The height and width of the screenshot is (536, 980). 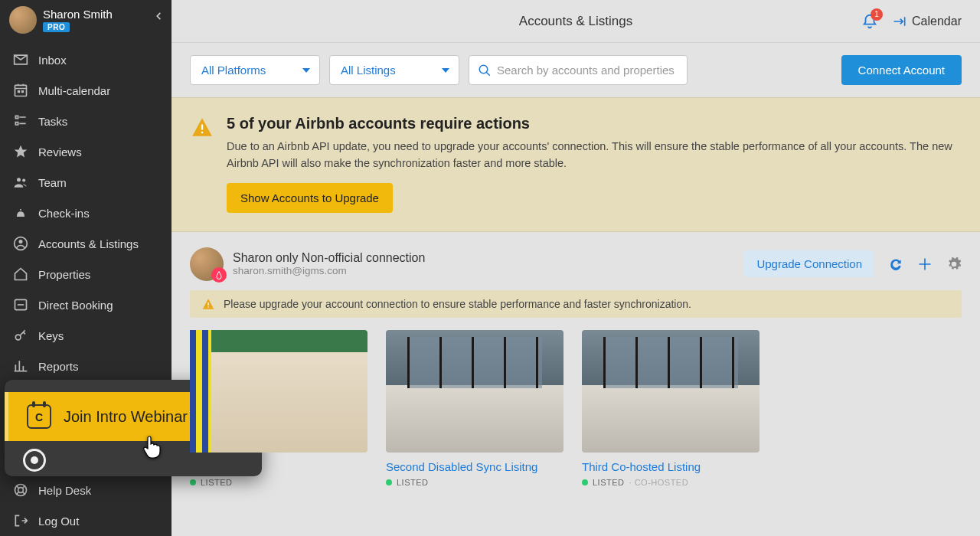 What do you see at coordinates (76, 305) in the screenshot?
I see `sidebar-item-label: Direct Booking` at bounding box center [76, 305].